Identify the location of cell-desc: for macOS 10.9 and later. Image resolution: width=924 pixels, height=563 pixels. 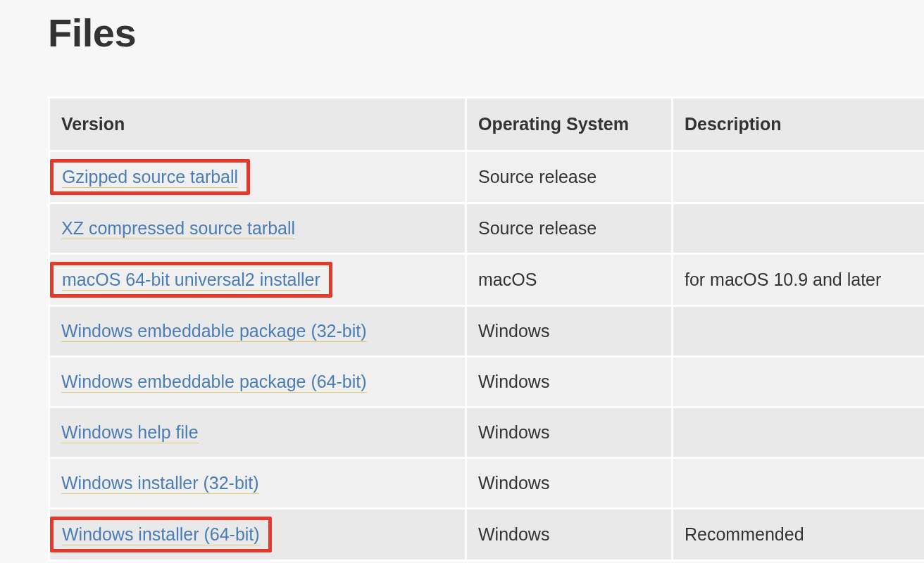
(799, 280).